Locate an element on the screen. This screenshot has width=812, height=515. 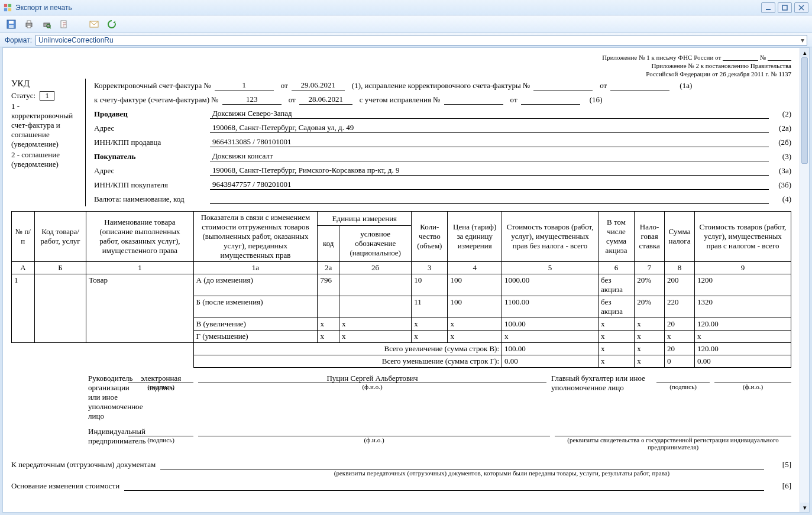
minimize-button is located at coordinates (768, 8).